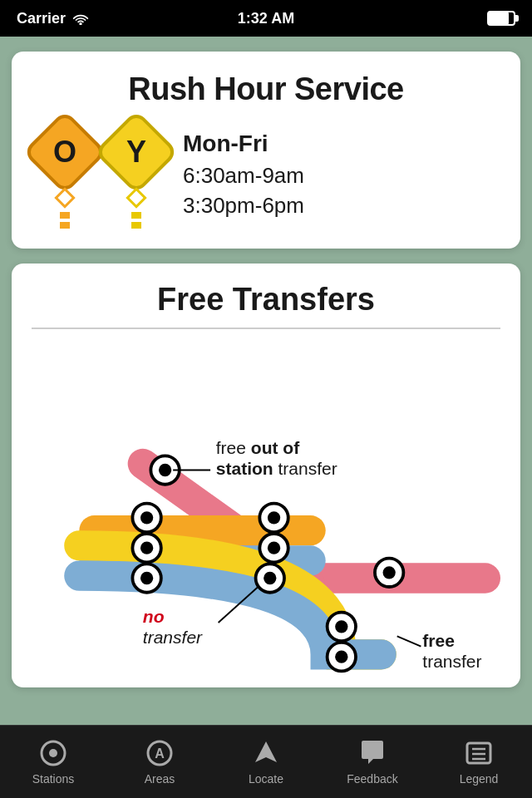 This screenshot has width=532, height=798. What do you see at coordinates (277, 469) in the screenshot?
I see `svg-text: station transfer` at bounding box center [277, 469].